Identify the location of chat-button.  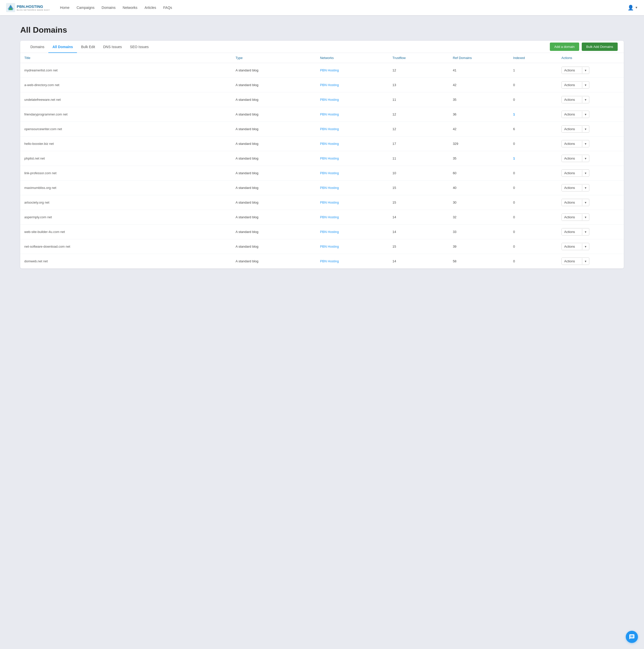
(632, 637).